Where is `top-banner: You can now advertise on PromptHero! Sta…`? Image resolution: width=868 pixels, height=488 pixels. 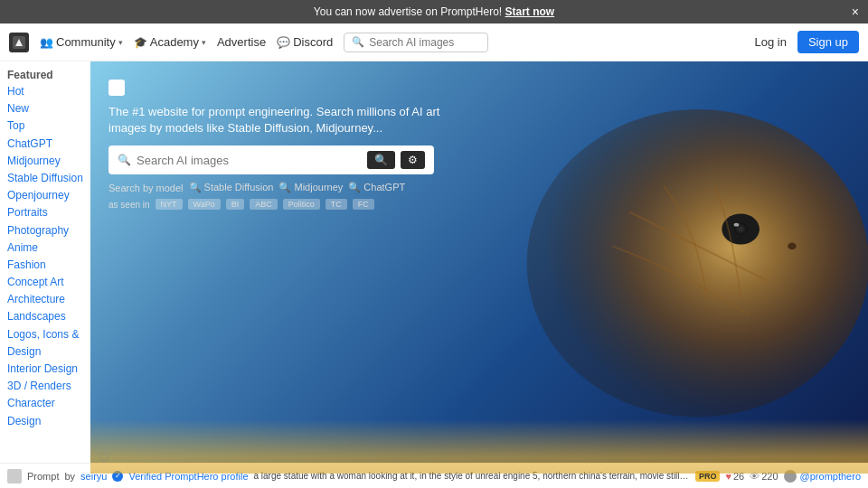 top-banner: You can now advertise on PromptHero! Sta… is located at coordinates (434, 12).